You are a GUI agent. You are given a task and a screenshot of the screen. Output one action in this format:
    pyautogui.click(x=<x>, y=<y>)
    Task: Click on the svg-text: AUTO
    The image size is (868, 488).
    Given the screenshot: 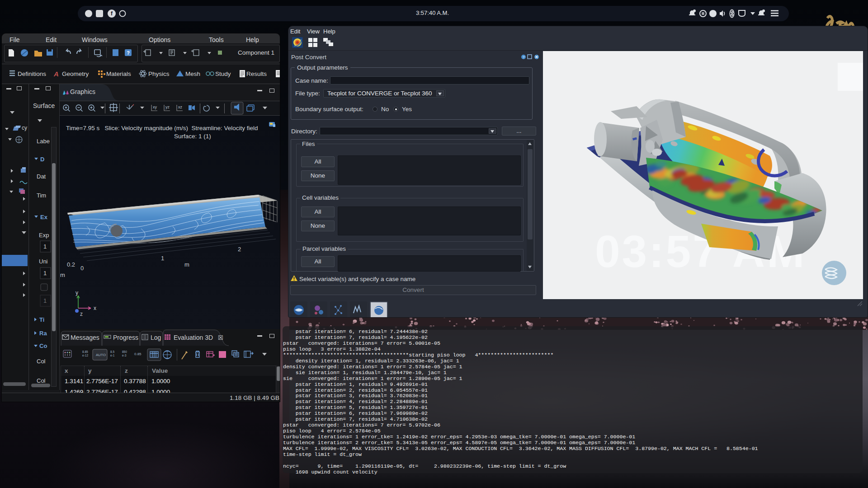 What is the action you would take?
    pyautogui.click(x=101, y=355)
    